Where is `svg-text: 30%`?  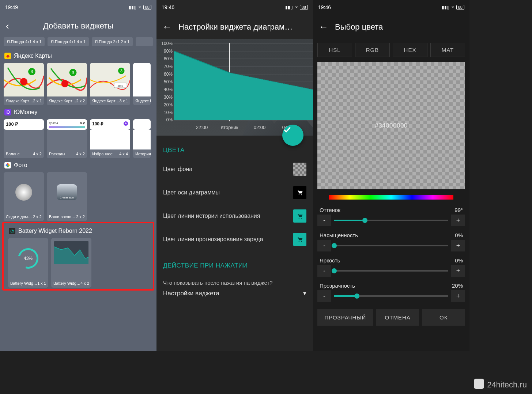 svg-text: 30% is located at coordinates (168, 97).